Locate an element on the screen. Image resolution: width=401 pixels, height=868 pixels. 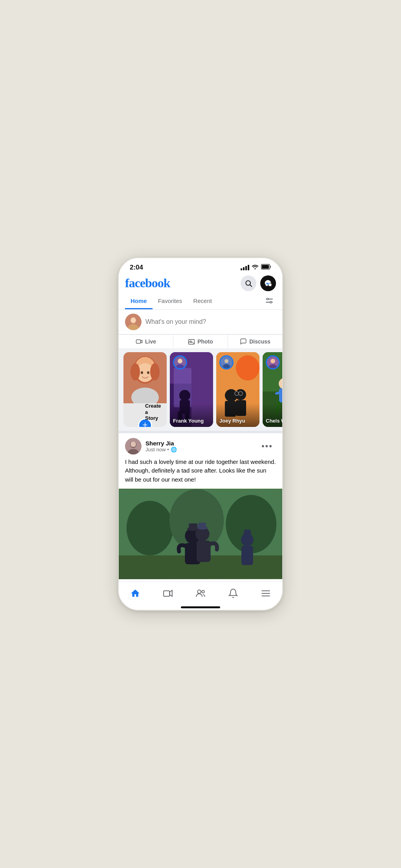
app-header: facebook is located at coordinates (200, 283).